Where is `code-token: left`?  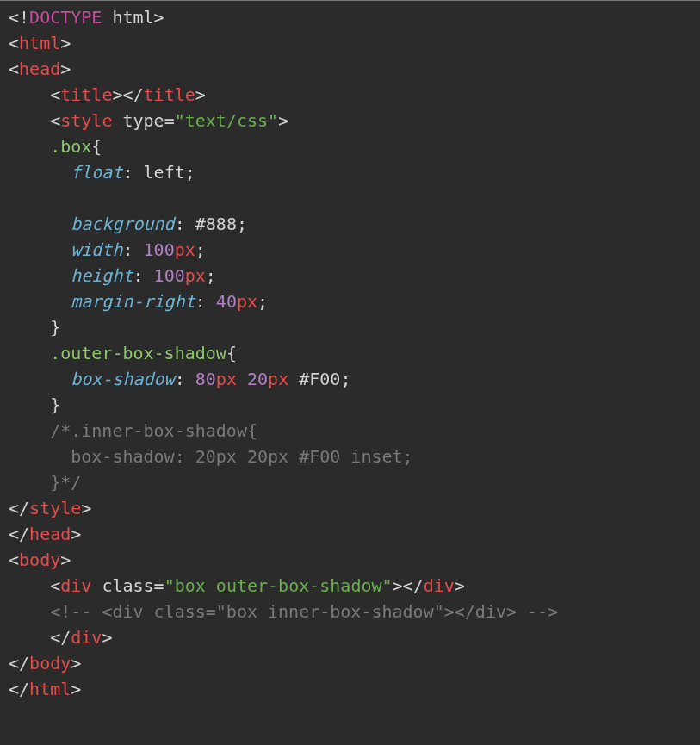
code-token: left is located at coordinates (164, 172).